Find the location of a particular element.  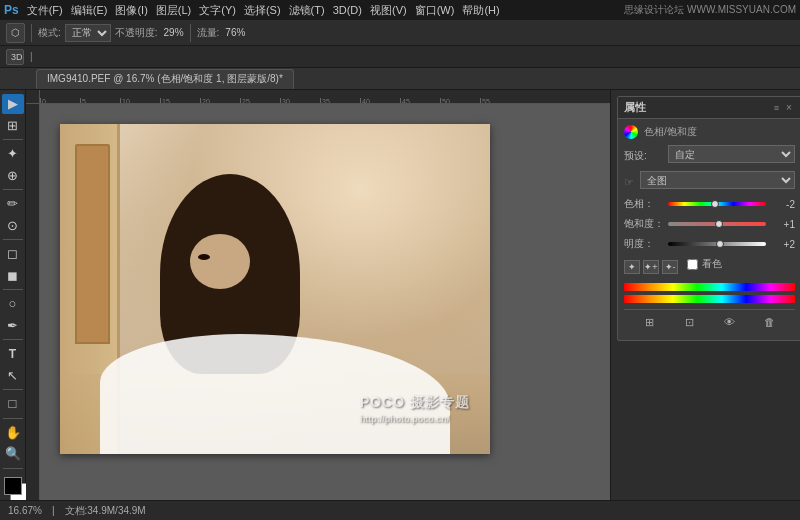

status-bar: 16.67% | 文档:34.9M/34.9M is located at coordinates (400, 510).